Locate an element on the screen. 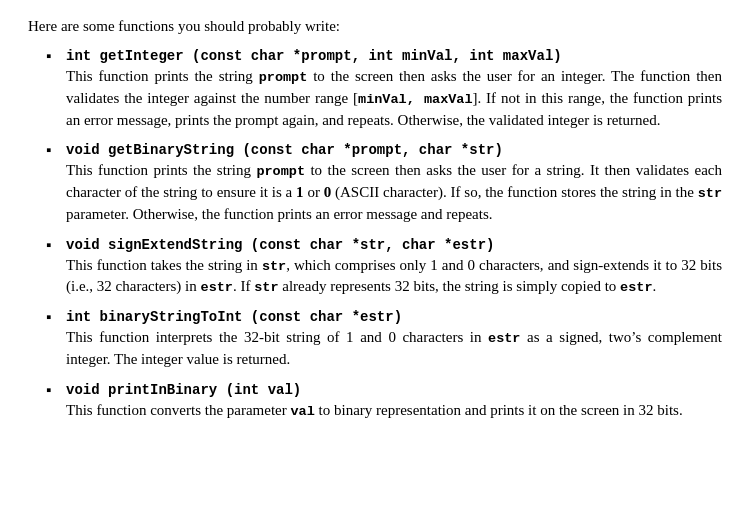 This screenshot has height=514, width=750. function-block: int binaryStringToInt (const char *estr)… is located at coordinates (394, 340).